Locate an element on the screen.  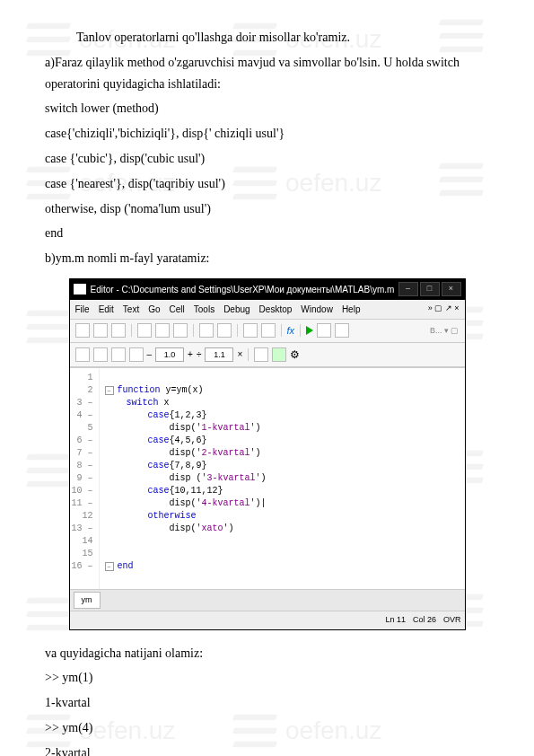
gear-icon: ⚙ is located at coordinates (294, 355).